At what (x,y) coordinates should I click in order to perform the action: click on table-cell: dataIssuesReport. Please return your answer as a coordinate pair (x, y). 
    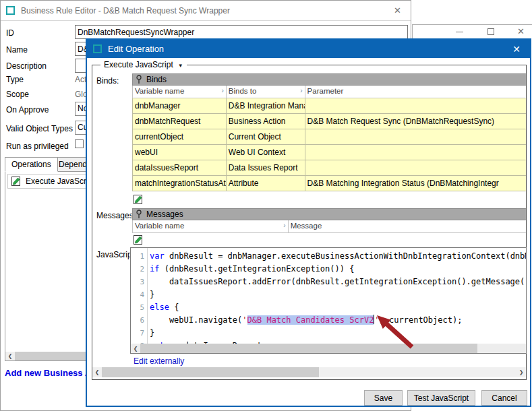
    Looking at the image, I should click on (179, 168).